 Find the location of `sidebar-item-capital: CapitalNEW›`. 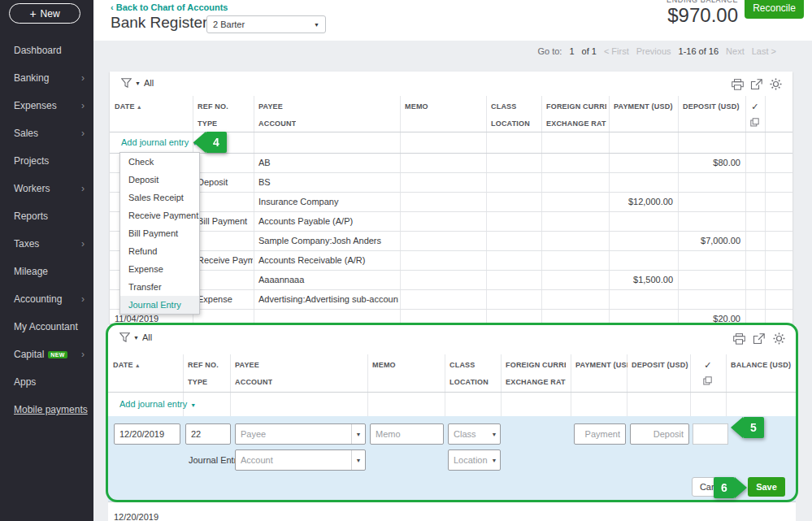

sidebar-item-capital: CapitalNEW› is located at coordinates (47, 354).